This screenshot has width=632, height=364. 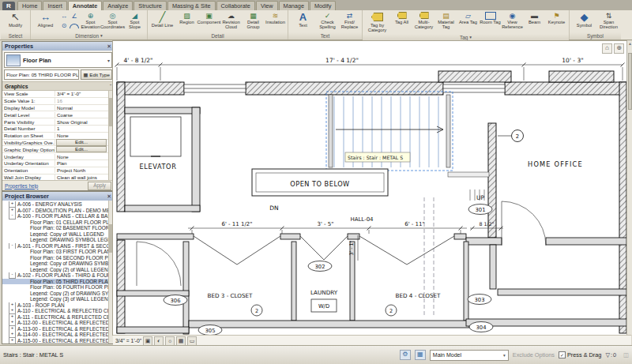 What do you see at coordinates (58, 60) in the screenshot?
I see `type-selector: Floor Plan ▾` at bounding box center [58, 60].